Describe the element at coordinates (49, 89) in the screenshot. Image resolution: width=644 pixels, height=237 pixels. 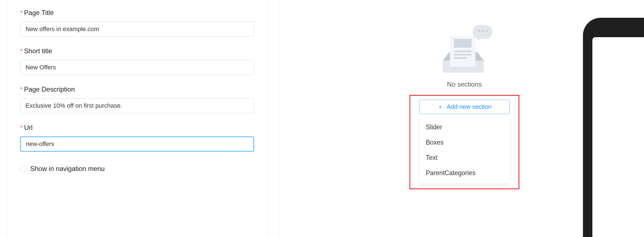
I see `label-text: Page Description` at that location.